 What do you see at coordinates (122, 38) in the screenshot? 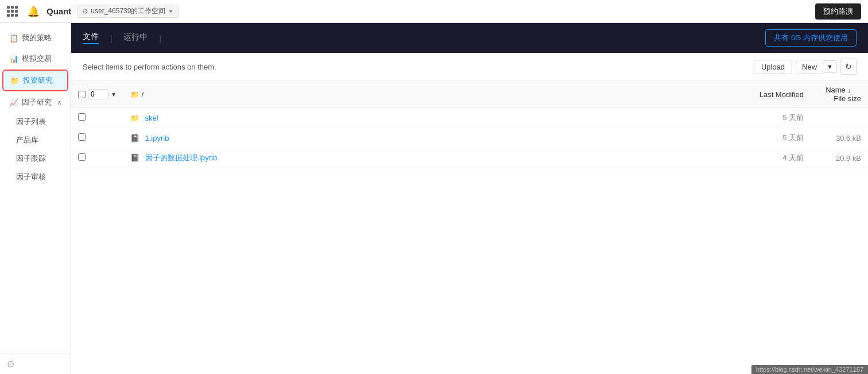
I see `fm-tabs: 文件 | 运行中 |` at bounding box center [122, 38].